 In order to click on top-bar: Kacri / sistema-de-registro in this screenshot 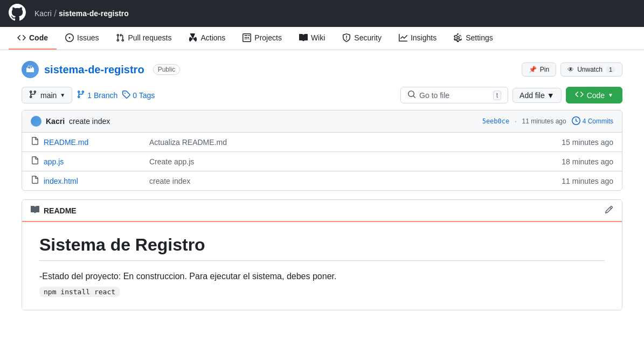, I will do `click(322, 13)`.